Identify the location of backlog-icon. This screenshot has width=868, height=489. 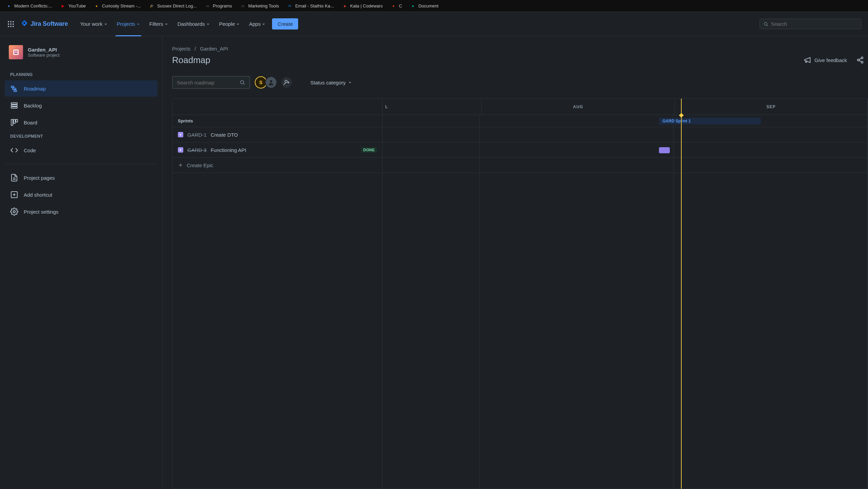
(14, 105).